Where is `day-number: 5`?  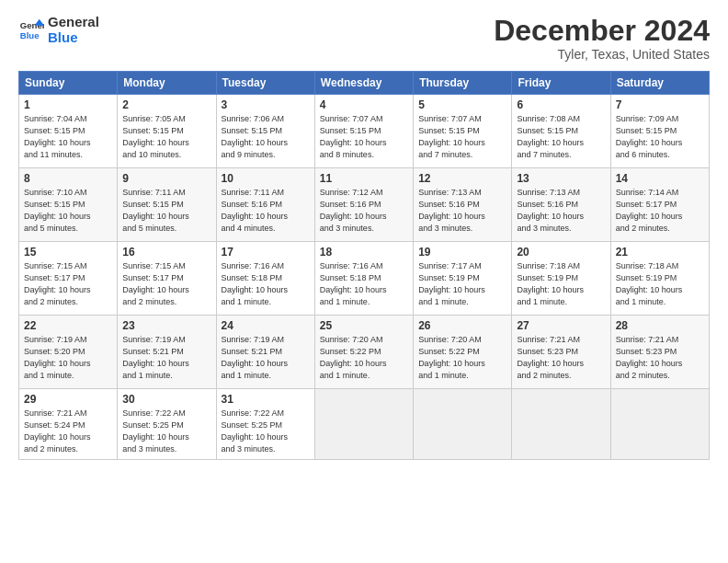 day-number: 5 is located at coordinates (462, 105).